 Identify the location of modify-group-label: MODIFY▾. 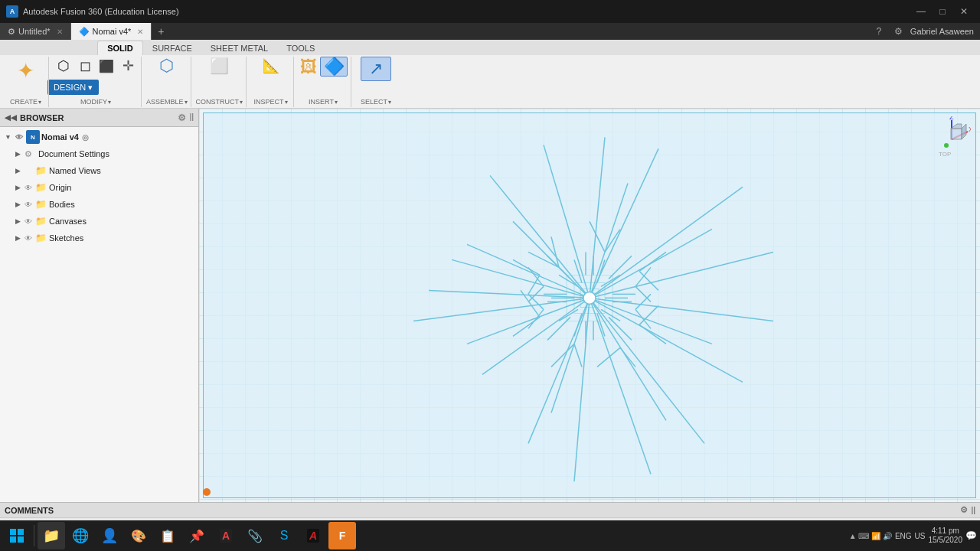
(96, 102).